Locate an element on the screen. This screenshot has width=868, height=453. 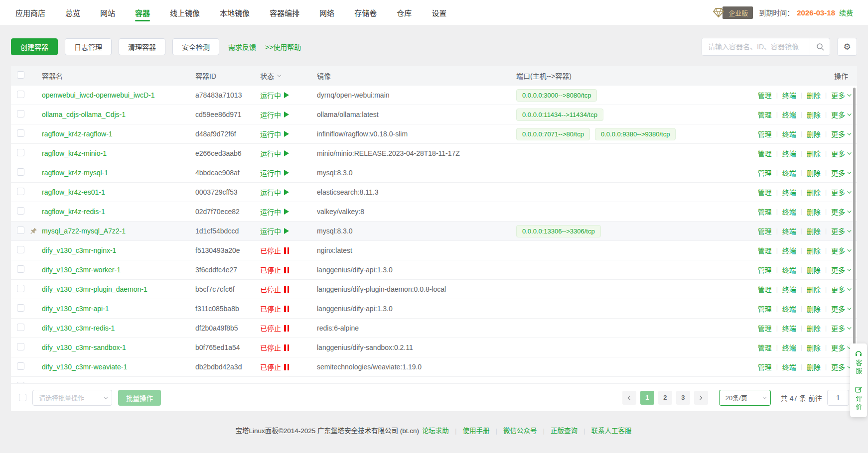
container-name-link: dify_v130_c3mr-api-1 is located at coordinates (76, 309).